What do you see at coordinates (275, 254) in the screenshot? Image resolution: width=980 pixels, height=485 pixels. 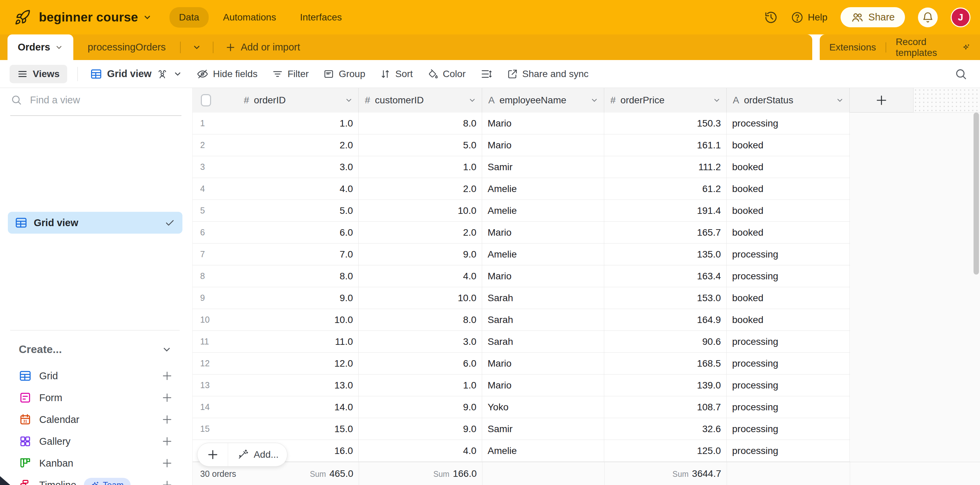 I see `cell-orderID: 77.0` at bounding box center [275, 254].